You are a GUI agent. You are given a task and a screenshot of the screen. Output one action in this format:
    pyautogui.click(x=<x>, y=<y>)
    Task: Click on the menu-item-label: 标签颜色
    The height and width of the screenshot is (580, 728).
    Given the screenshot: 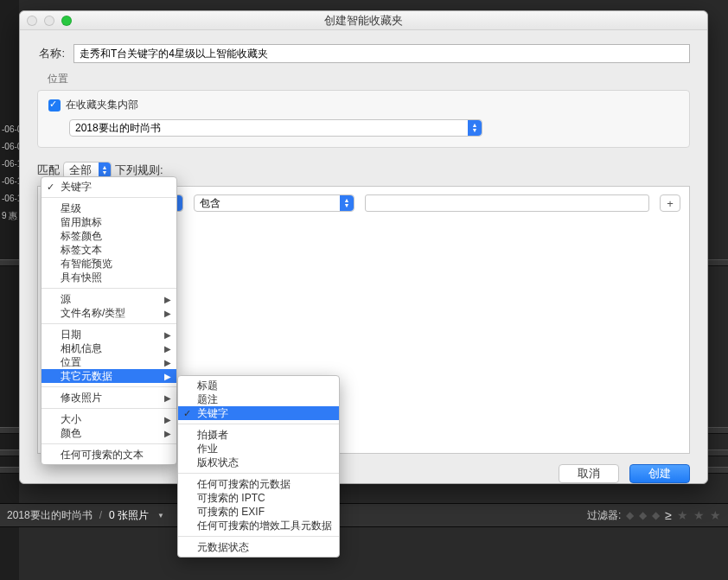 What is the action you would take?
    pyautogui.click(x=81, y=236)
    